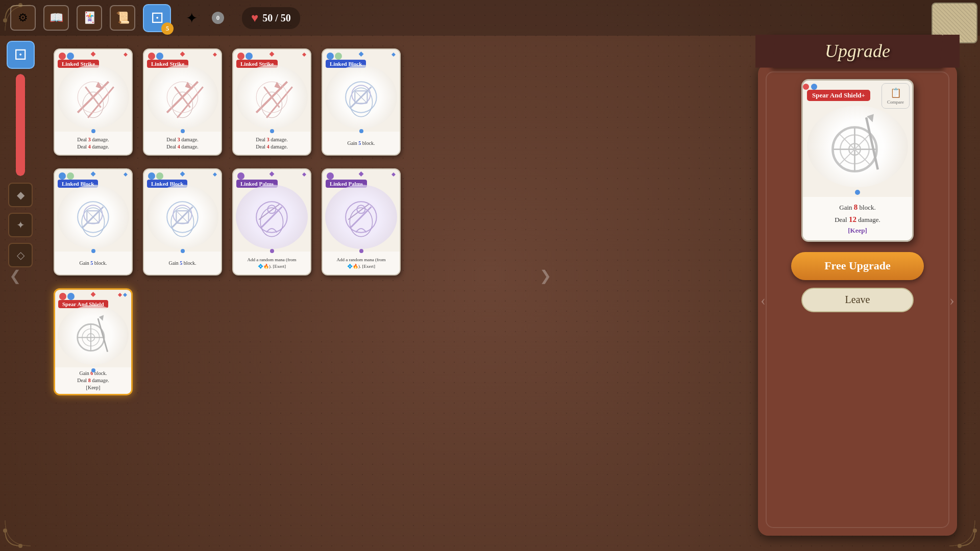 The height and width of the screenshot is (551, 980). Describe the element at coordinates (56, 18) in the screenshot. I see `book-button: 📖` at that location.